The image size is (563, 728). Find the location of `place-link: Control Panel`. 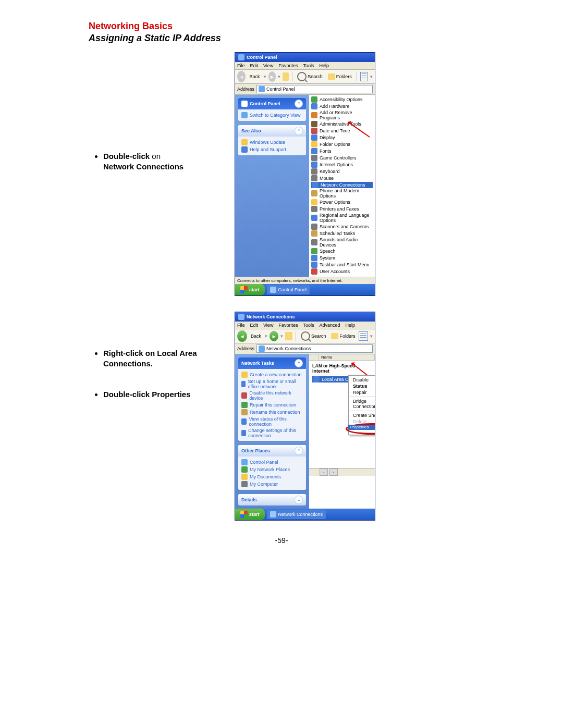

place-link: Control Panel is located at coordinates (272, 462).